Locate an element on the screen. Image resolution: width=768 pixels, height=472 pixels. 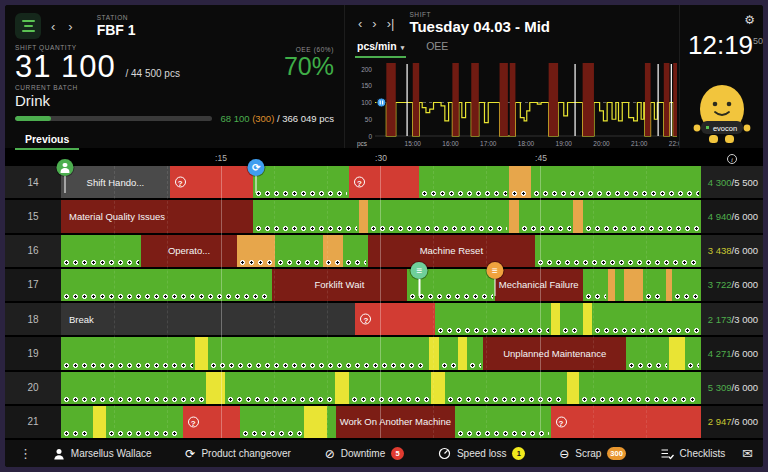
timeline-segment-work-on-another-machine: Work On Another Machine is located at coordinates (395, 422).